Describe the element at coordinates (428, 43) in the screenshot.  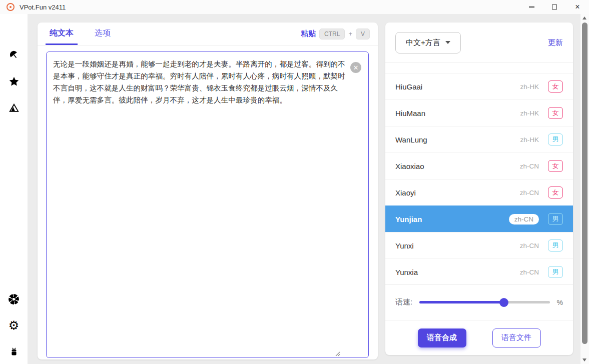
I see `language-category-dropdown: 中文+方言` at that location.